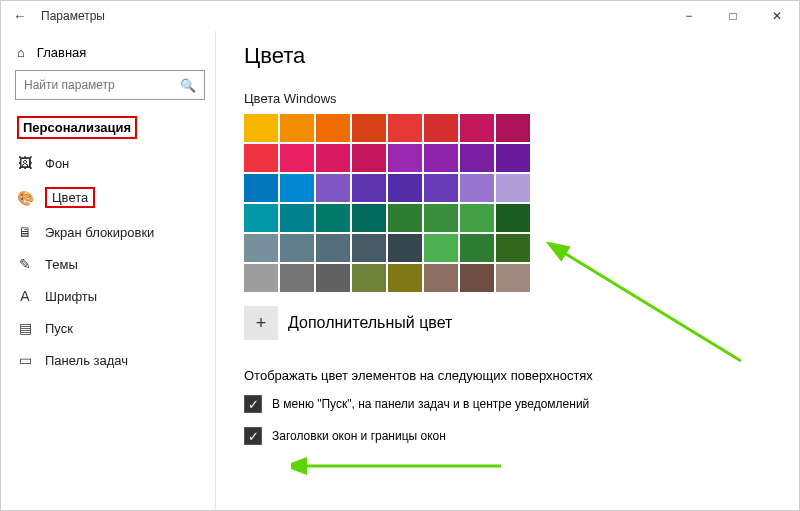 The height and width of the screenshot is (511, 800). I want to click on sidebar-item-2: 🖥Экран блокировки, so click(110, 232).